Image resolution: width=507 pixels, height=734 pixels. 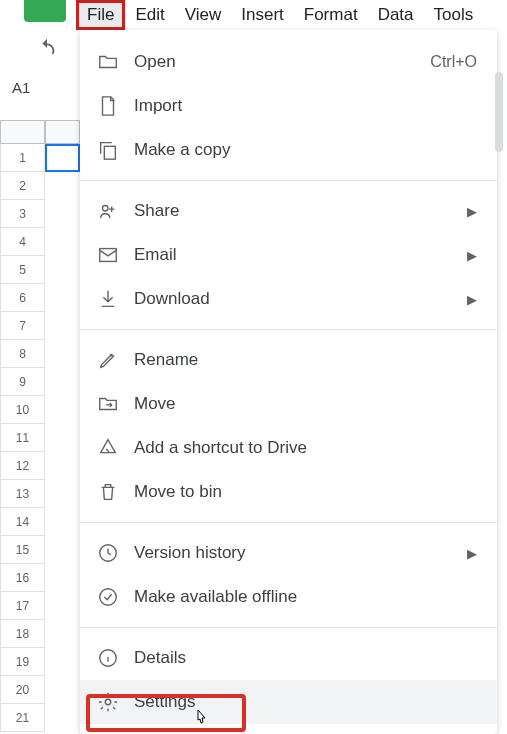 I want to click on menu-item-details: Details, so click(x=288, y=658).